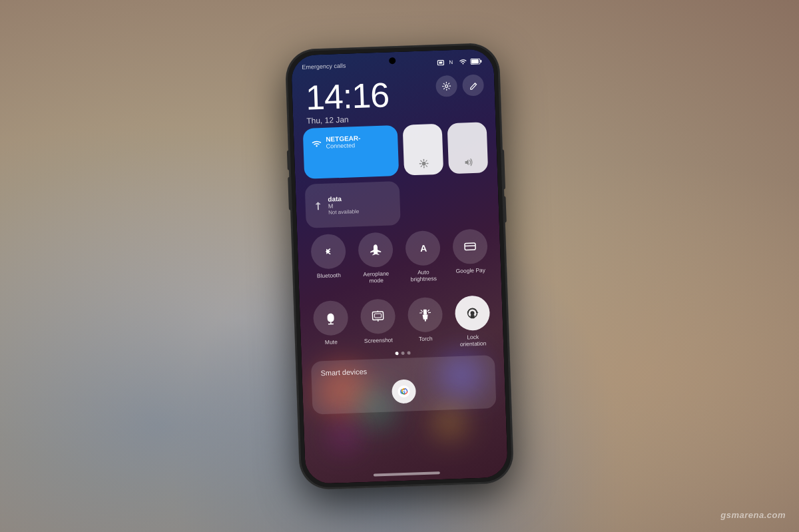 The width and height of the screenshot is (799, 532). I want to click on lock-orientation-label: Lockorientation, so click(473, 340).